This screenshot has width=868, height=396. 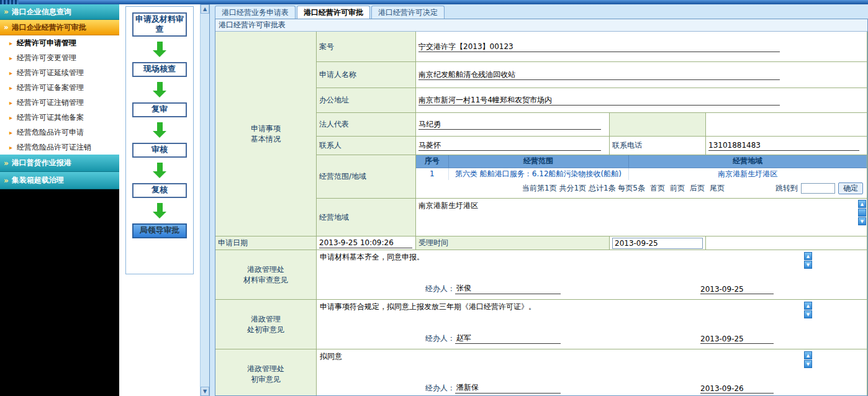 I want to click on sidebar-item-dangerous-goods-apply: ▸ 经营危险品许可申请, so click(x=60, y=132).